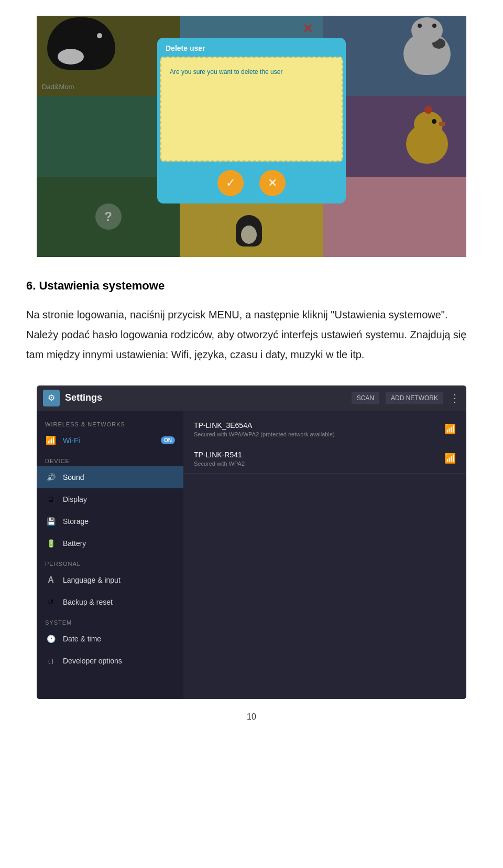  I want to click on sidebar-item-datetime: 🕐 Date & time, so click(110, 639).